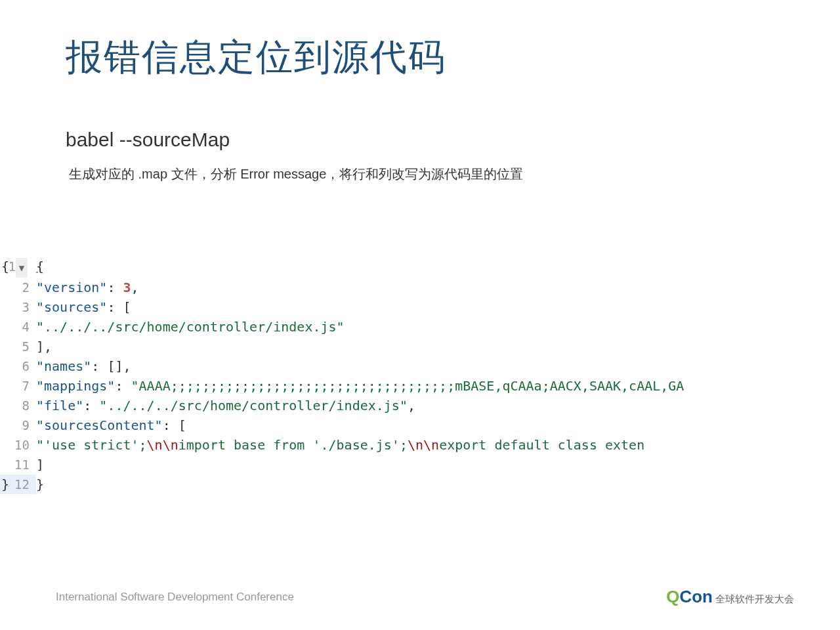  Describe the element at coordinates (18, 386) in the screenshot. I see `line-number: 7` at that location.